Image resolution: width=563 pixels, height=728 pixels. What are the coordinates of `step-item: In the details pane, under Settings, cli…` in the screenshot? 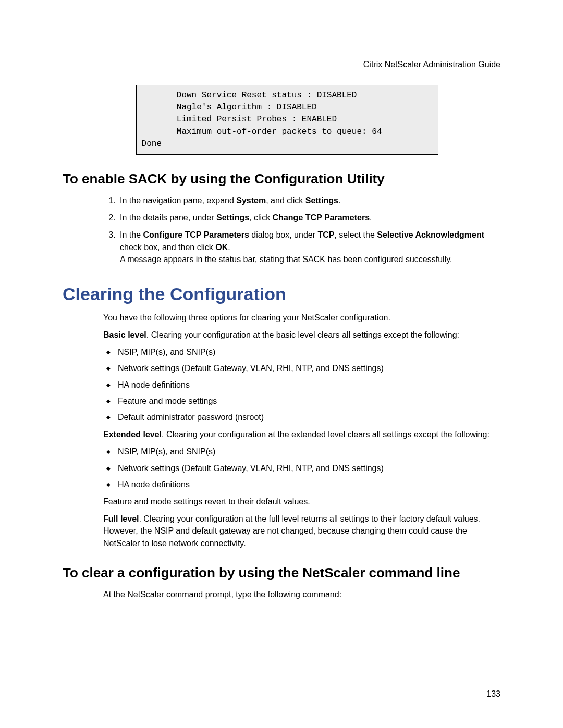 It's located at (309, 218).